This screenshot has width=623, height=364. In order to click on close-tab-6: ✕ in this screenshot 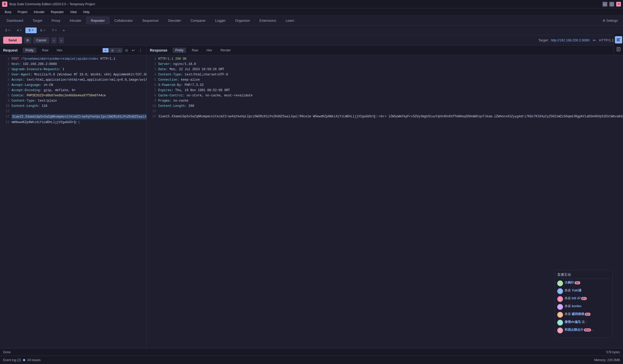, I will do `click(44, 30)`.